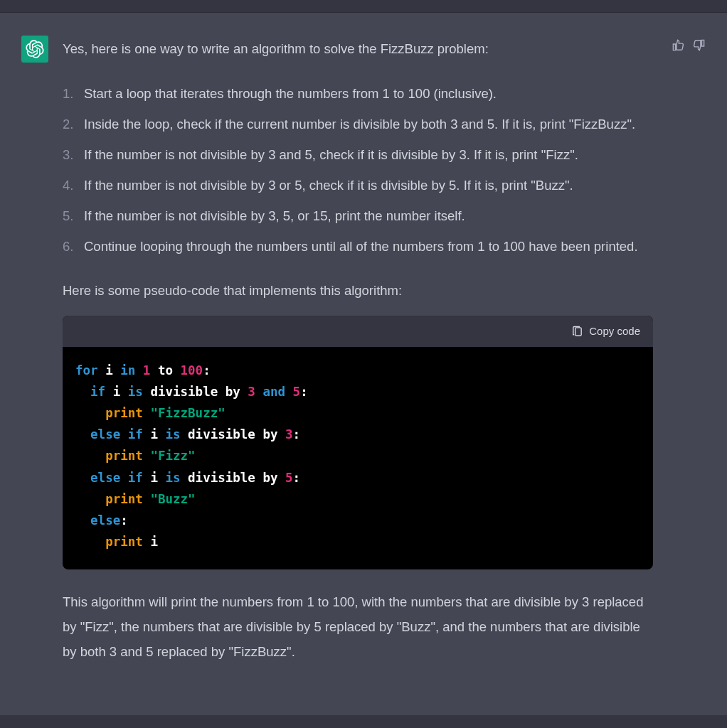  What do you see at coordinates (358, 124) in the screenshot?
I see `list-item: Inside the loop, check if the current nu…` at bounding box center [358, 124].